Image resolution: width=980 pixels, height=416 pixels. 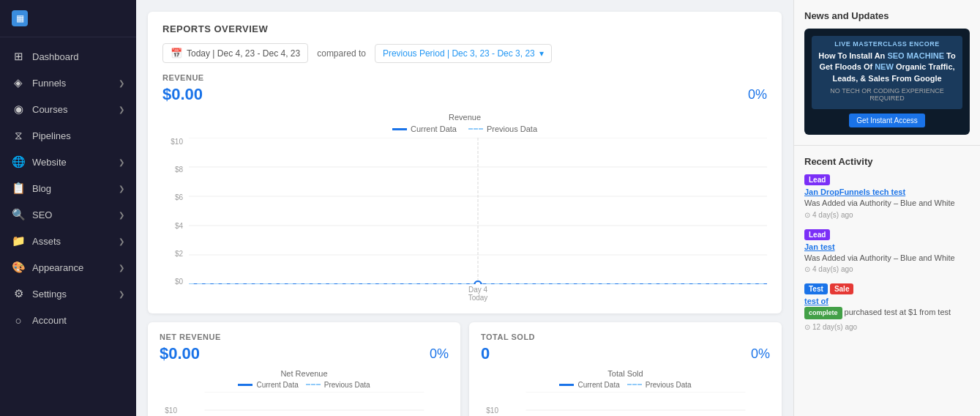 I want to click on blog-label: Blog, so click(x=42, y=189).